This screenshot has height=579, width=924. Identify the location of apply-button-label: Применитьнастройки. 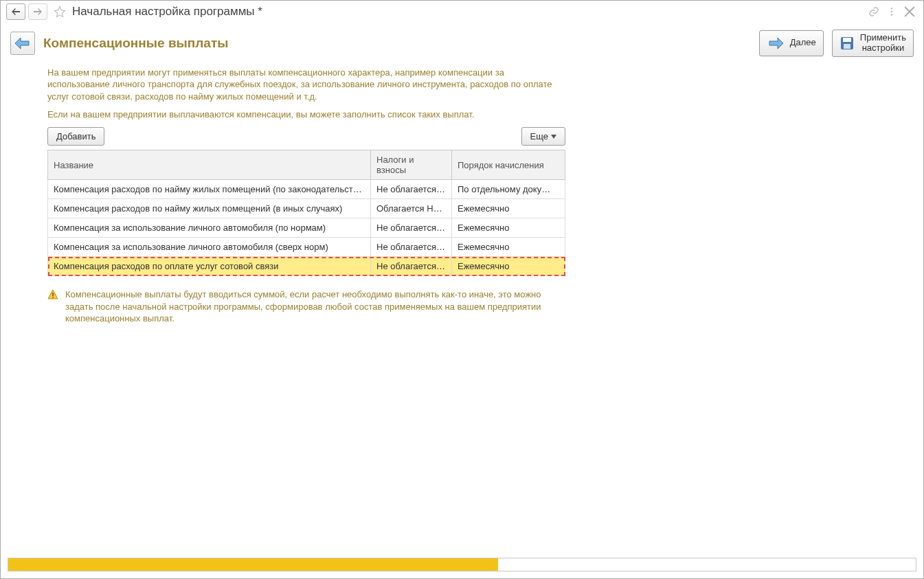
(883, 43).